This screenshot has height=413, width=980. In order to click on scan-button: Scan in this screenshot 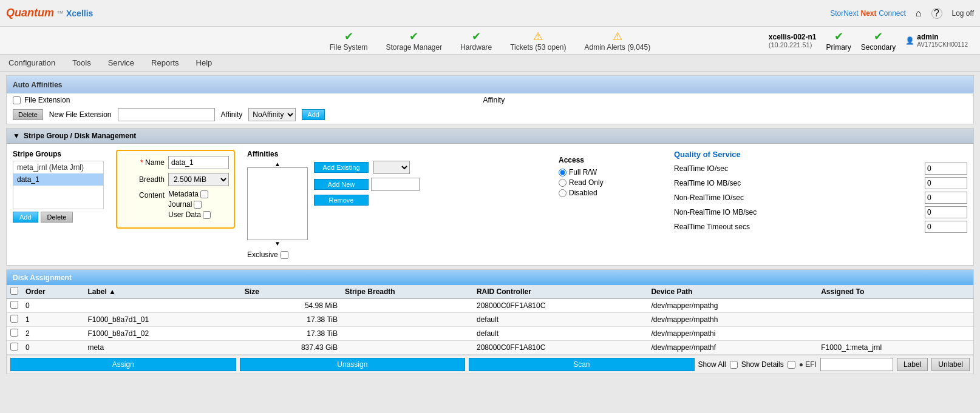, I will do `click(582, 364)`.